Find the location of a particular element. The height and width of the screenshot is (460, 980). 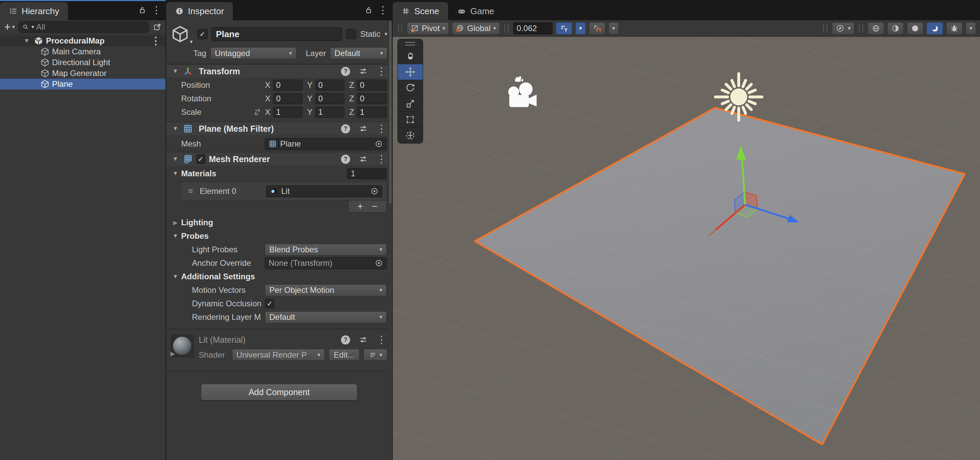

hierarchy-item-directional-light: Directional Light is located at coordinates (83, 62).